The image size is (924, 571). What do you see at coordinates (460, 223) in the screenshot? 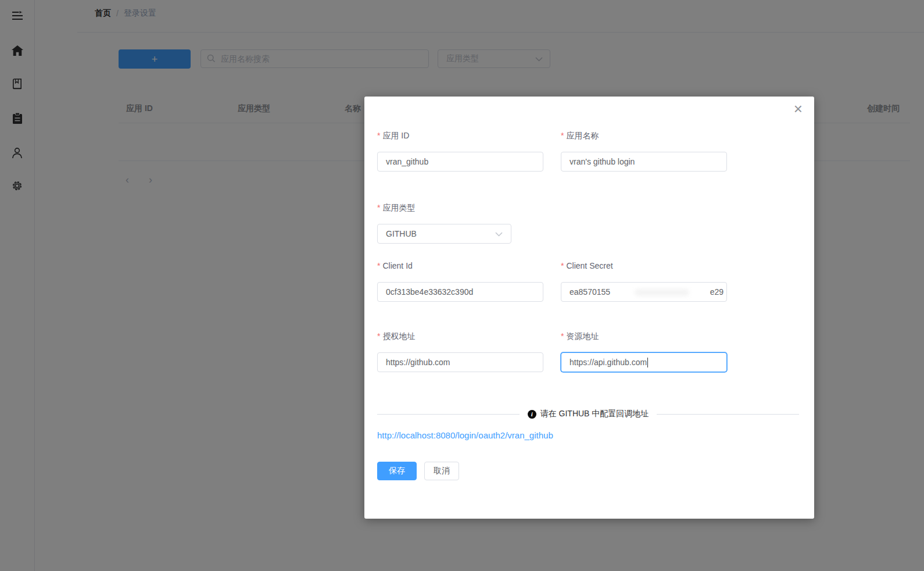
I see `app-type-field: *应用类型 GITHUB` at bounding box center [460, 223].